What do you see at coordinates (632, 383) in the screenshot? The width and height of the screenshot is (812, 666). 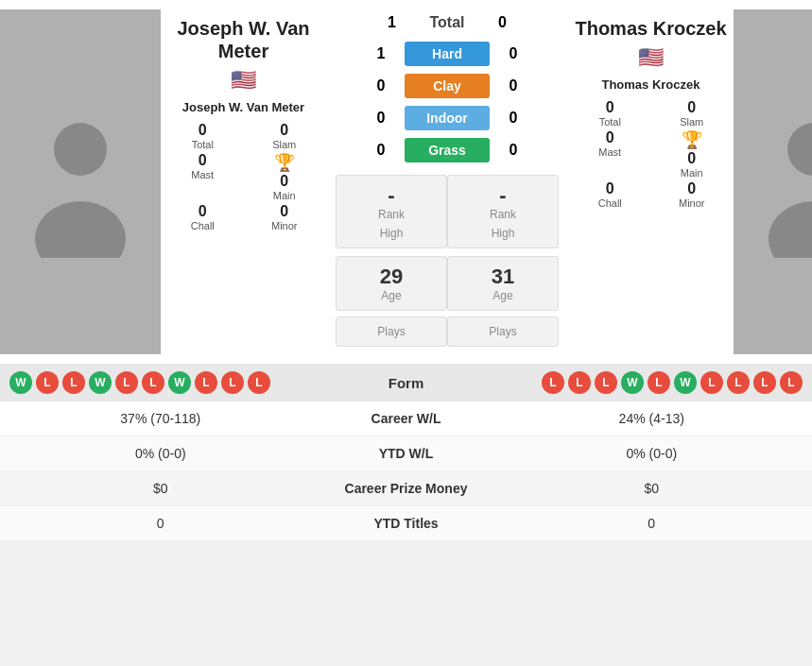 I see `right-form-ball-w: W` at bounding box center [632, 383].